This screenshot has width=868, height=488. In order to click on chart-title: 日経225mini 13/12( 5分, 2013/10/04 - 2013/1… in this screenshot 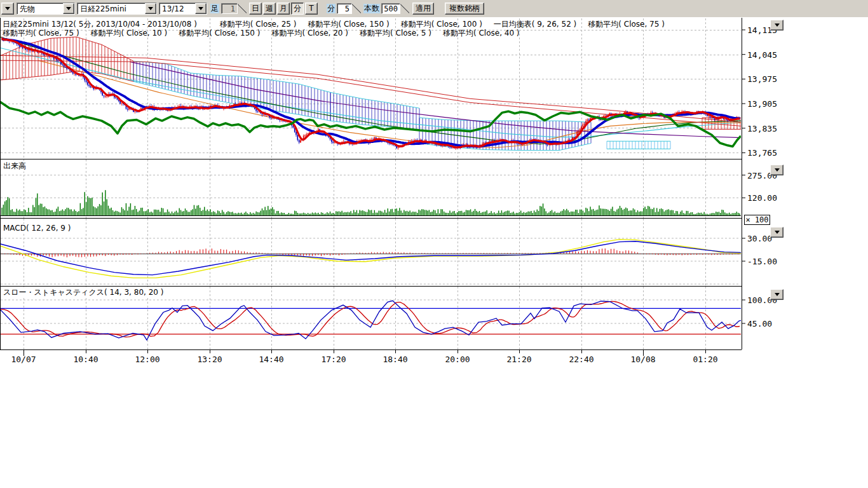, I will do `click(100, 24)`.